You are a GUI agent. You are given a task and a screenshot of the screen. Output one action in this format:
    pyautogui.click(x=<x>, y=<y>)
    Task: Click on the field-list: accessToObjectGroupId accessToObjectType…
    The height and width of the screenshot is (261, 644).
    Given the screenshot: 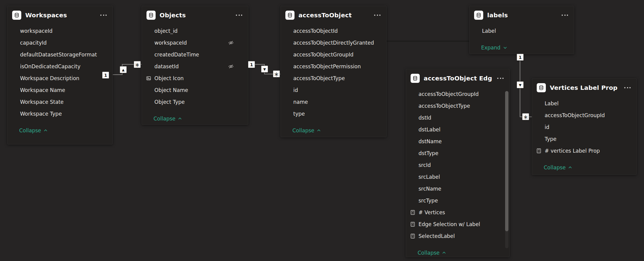 What is the action you would take?
    pyautogui.click(x=458, y=164)
    